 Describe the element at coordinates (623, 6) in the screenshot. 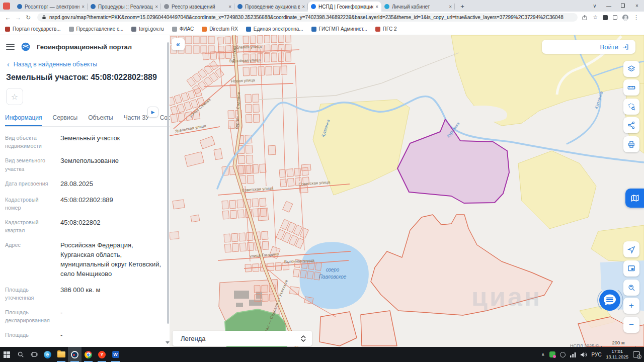

I see `maximize-button` at that location.